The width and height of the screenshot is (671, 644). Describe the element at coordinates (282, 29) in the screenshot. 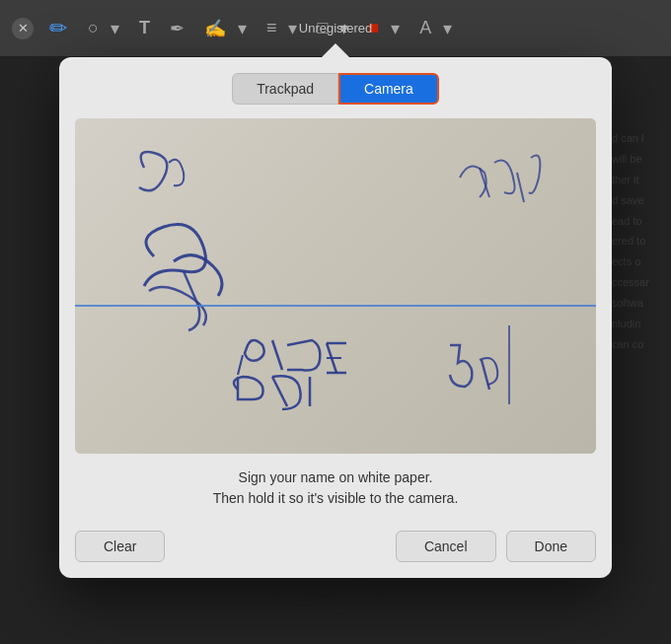

I see `menu-group: ≡ ▾` at that location.